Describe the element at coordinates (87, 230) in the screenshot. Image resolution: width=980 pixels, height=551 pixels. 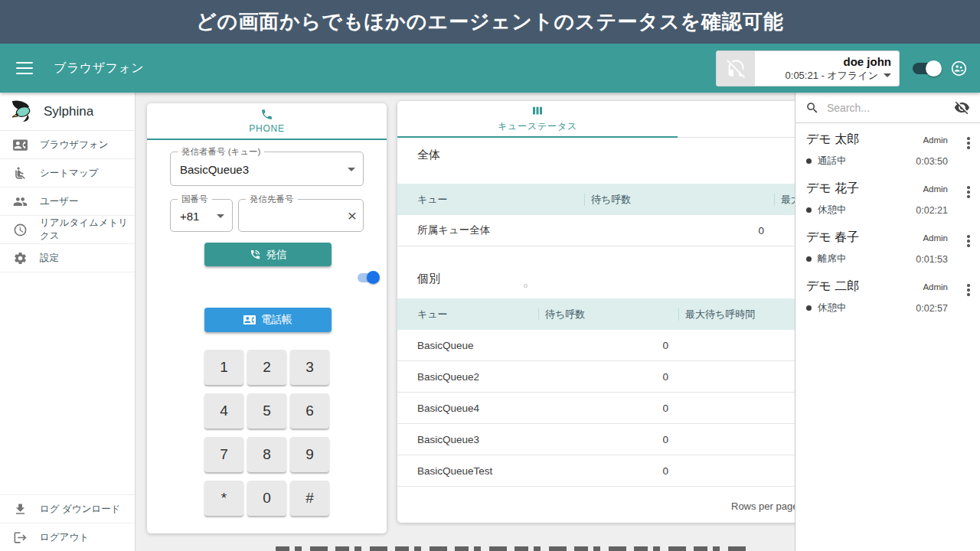
I see `sidebar-item-label: リアルタイムメトリクス` at that location.